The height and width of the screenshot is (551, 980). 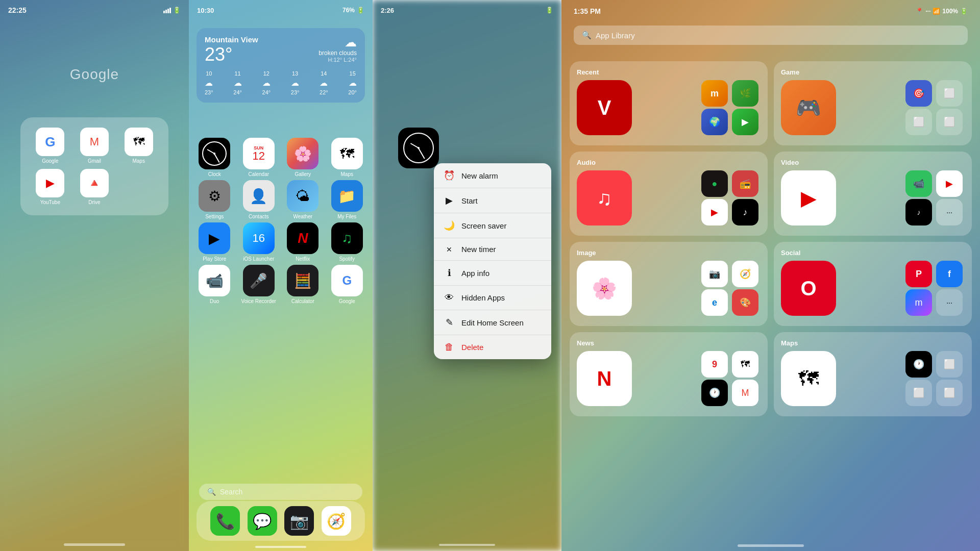 What do you see at coordinates (745, 274) in the screenshot?
I see `app-safari-lib: 🧭` at bounding box center [745, 274].